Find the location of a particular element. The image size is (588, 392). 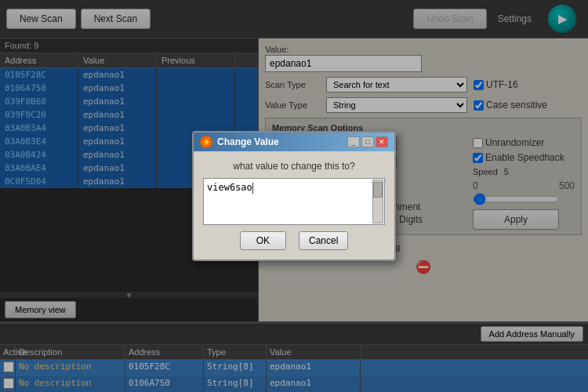

modal-title-icon: ⚡ is located at coordinates (206, 142).